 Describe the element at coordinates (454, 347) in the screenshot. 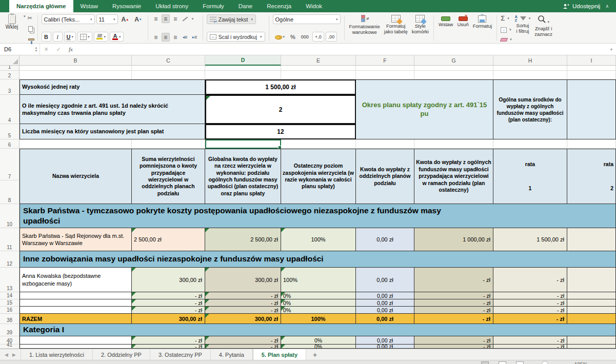

I see `cell-G41: - zł` at that location.